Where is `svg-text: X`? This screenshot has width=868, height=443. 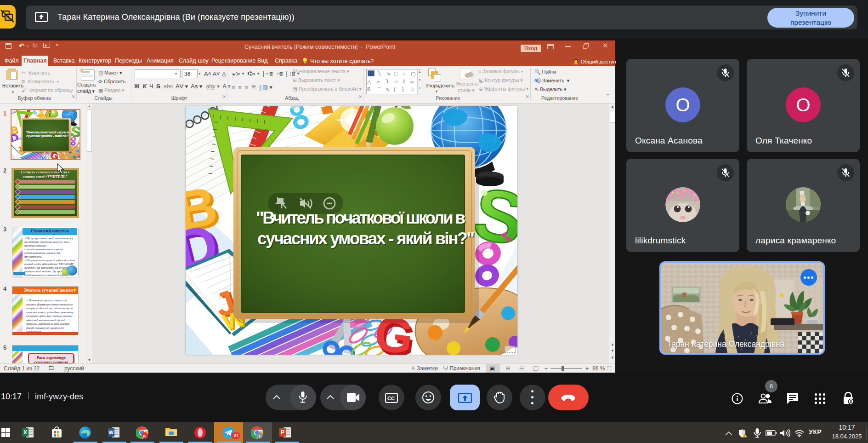
svg-text: X is located at coordinates (25, 432).